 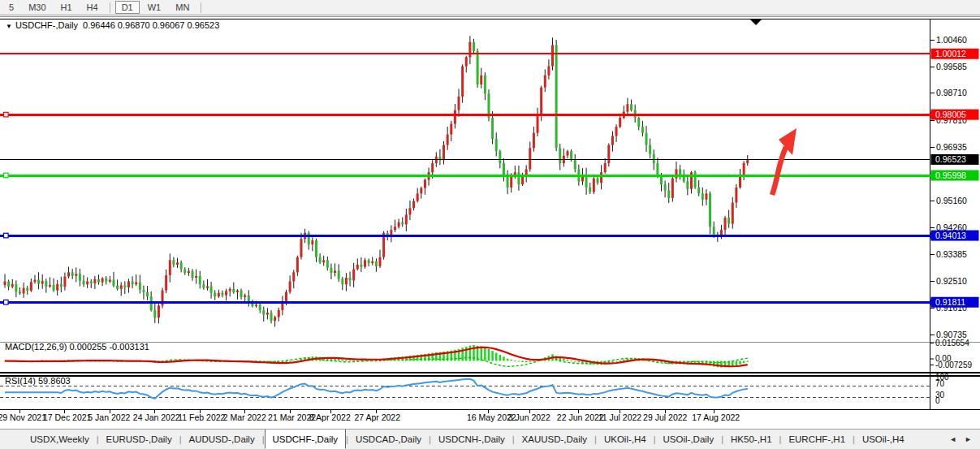 What do you see at coordinates (77, 347) in the screenshot?
I see `macd-label: MACD(12,26,9) 0.000255 -0.003131` at bounding box center [77, 347].